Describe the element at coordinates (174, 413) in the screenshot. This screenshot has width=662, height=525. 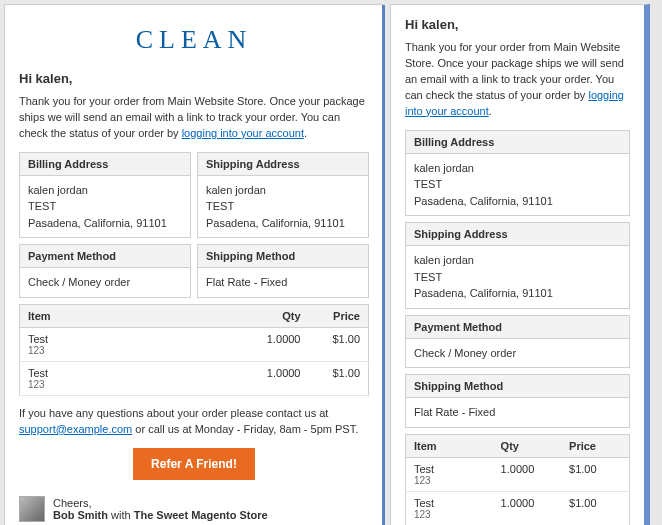
I see `contact-pre: If you have any questions about your ord…` at that location.